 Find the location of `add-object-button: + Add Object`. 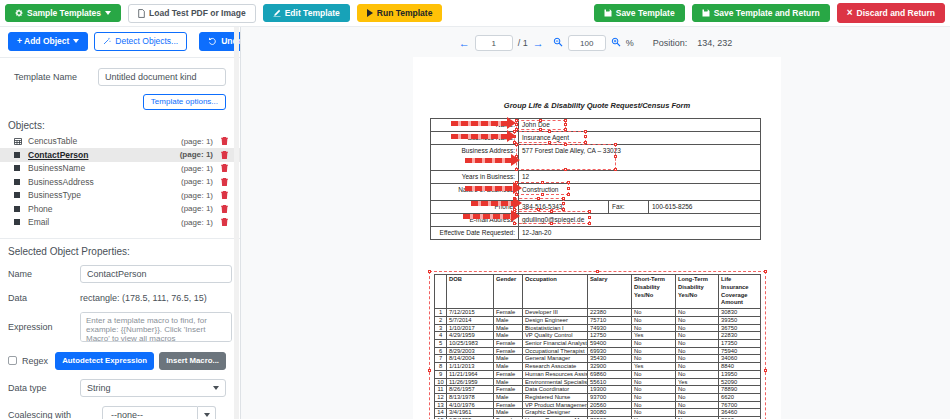

add-object-button: + Add Object is located at coordinates (48, 42).